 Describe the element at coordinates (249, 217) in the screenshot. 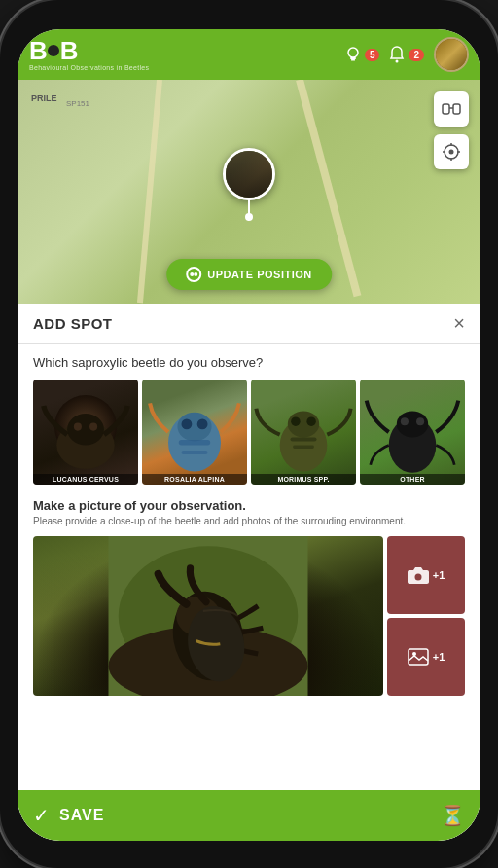

I see `marker-pin-dot` at that location.